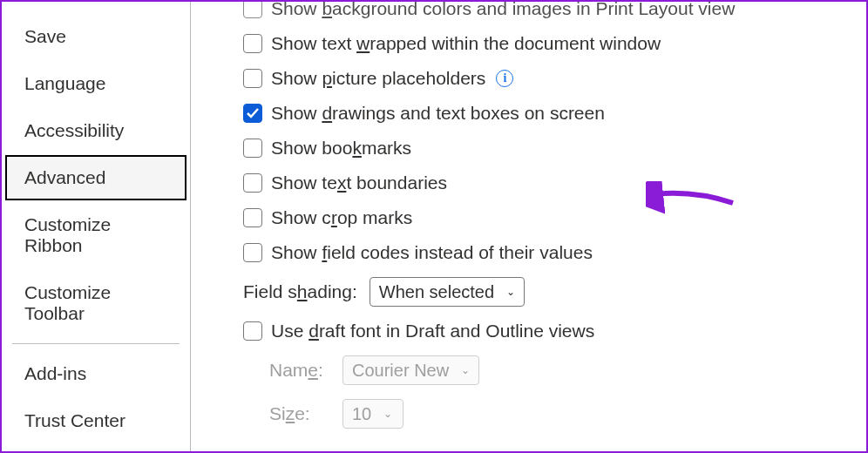  Describe the element at coordinates (96, 37) in the screenshot. I see `sidebar-item-save: Save` at that location.